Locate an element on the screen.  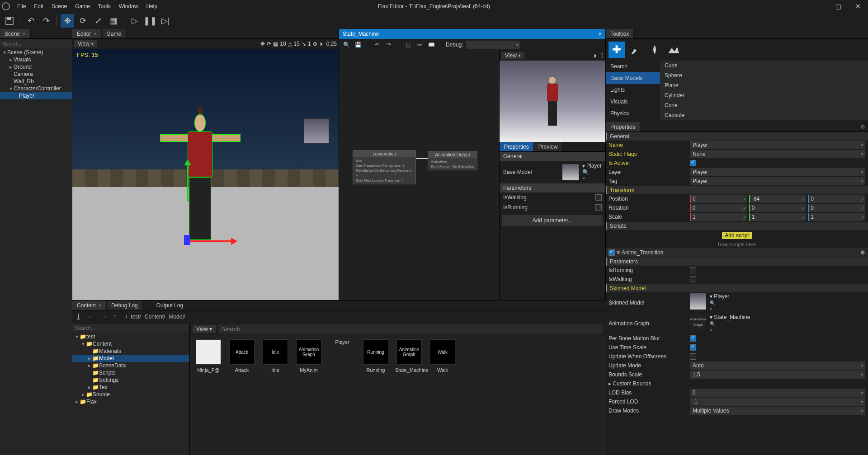
content-item: AttackAttack is located at coordinates (242, 356).